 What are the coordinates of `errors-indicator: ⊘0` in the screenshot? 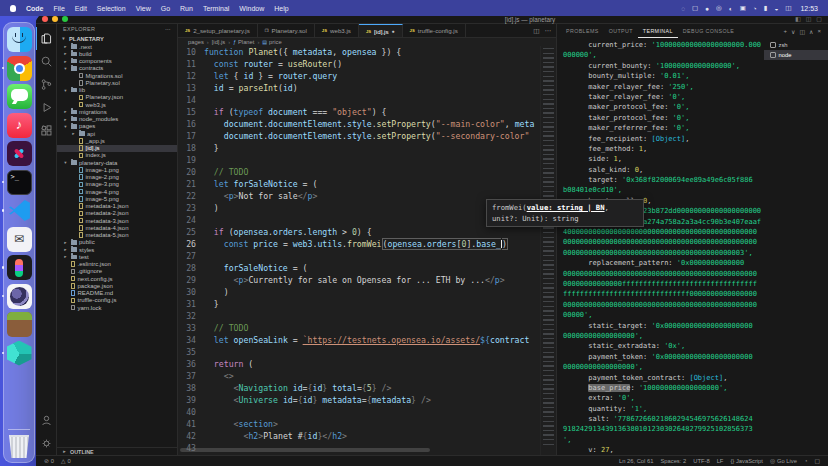 It's located at (49, 461).